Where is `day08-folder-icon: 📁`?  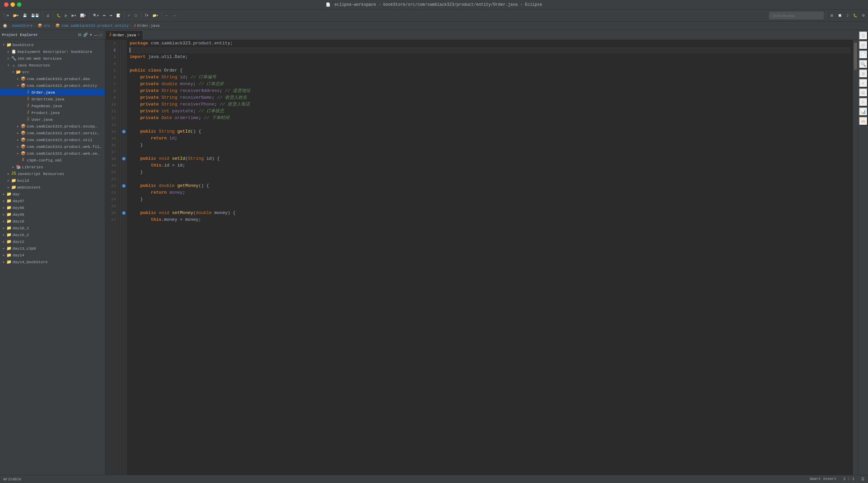 day08-folder-icon: 📁 is located at coordinates (9, 208).